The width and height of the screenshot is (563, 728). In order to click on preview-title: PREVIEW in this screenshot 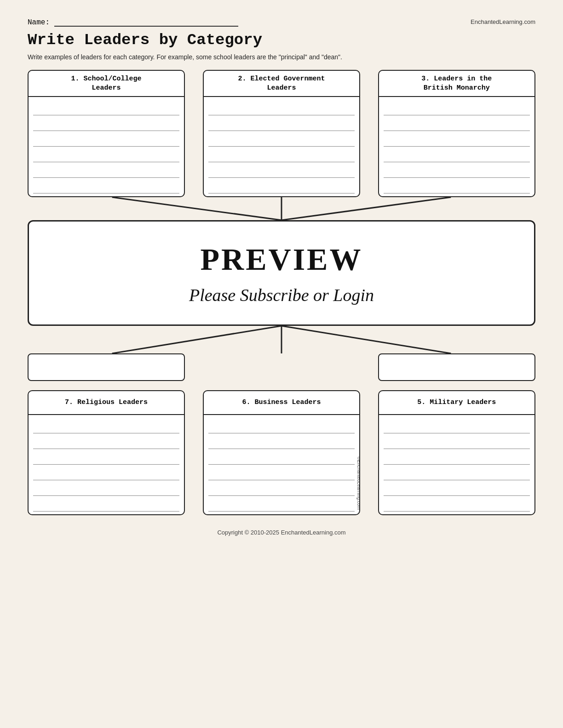, I will do `click(282, 259)`.